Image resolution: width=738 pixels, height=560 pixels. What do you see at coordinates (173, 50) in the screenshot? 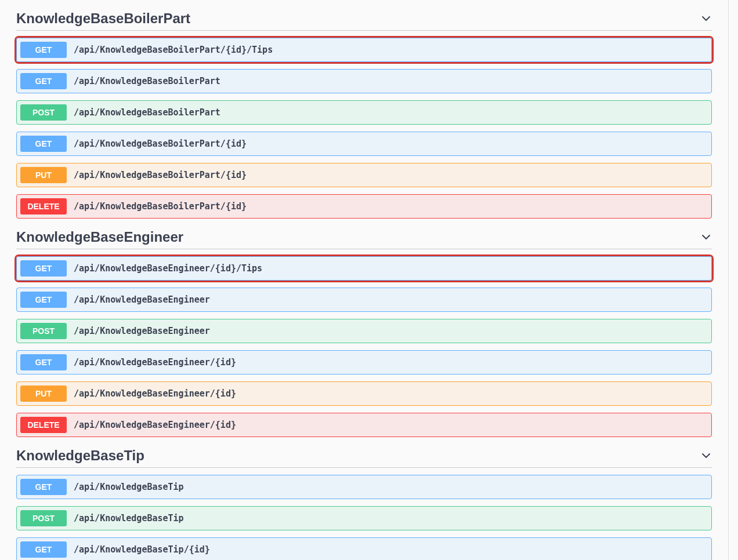
I see `endpoint-path: /api/KnowledgeBaseBoilerPart/{id}/Tips` at bounding box center [173, 50].